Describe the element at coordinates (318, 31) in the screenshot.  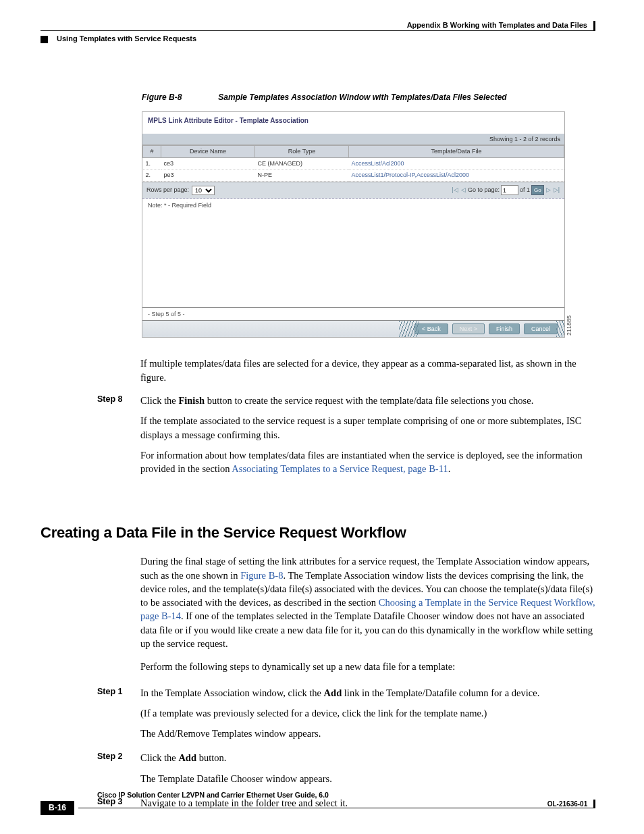
I see `header-rule` at that location.